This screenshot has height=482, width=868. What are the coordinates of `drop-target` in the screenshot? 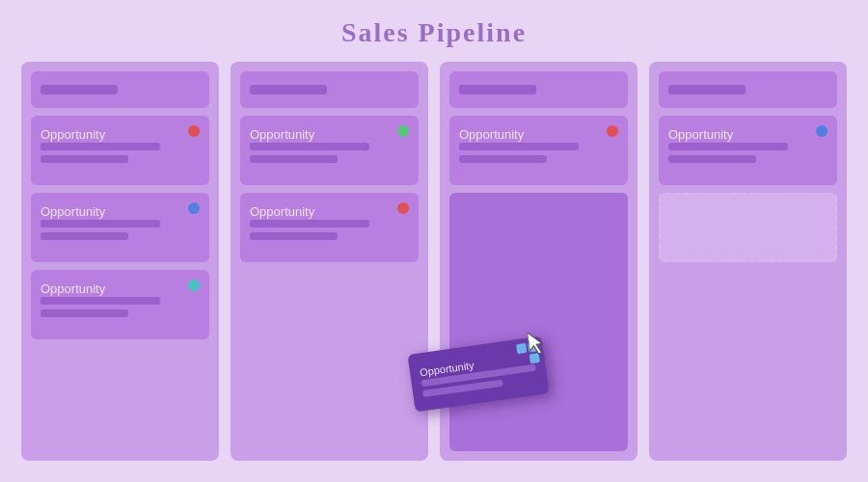 It's located at (748, 228).